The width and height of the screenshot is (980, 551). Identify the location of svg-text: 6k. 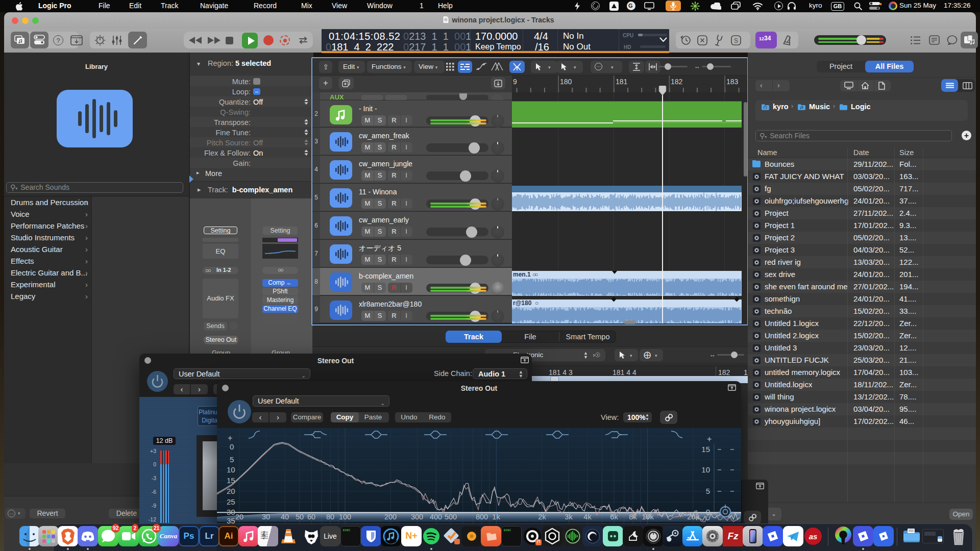
(614, 517).